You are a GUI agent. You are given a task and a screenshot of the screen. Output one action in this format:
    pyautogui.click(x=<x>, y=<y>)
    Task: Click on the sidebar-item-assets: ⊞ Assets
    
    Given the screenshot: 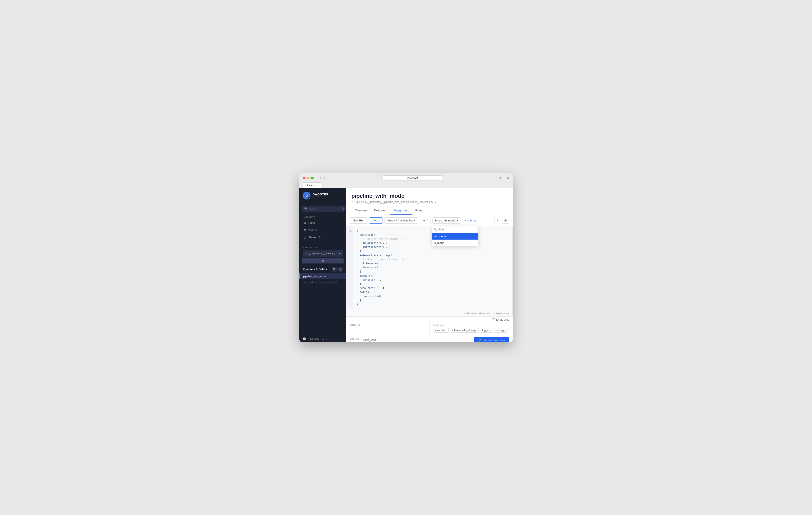 What is the action you would take?
    pyautogui.click(x=323, y=230)
    